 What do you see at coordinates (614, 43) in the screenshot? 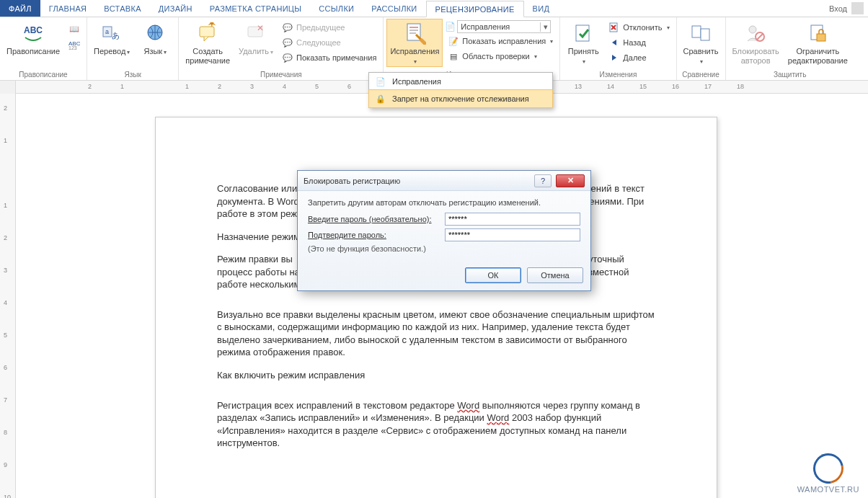
I see `arrow-left-icon` at bounding box center [614, 43].